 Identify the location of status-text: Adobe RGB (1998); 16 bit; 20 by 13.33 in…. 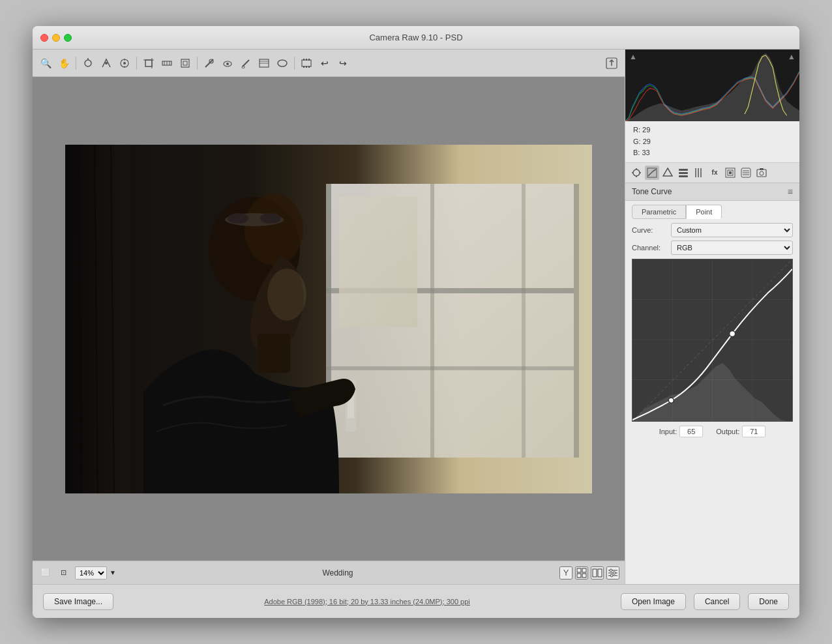
(367, 602).